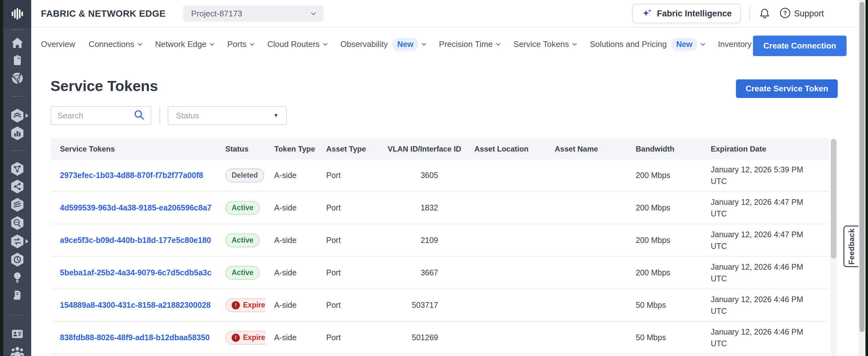 The height and width of the screenshot is (356, 868). Describe the element at coordinates (440, 305) in the screenshot. I see `table-row: 154889a8-4300-431c-8158-a21882300028 ! E…` at that location.